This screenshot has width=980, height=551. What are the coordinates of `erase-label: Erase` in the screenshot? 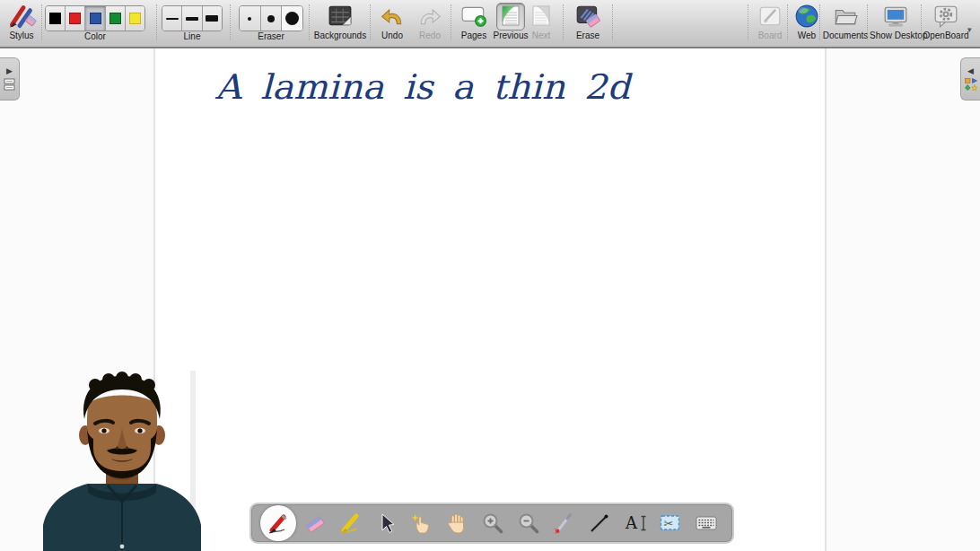 It's located at (588, 36).